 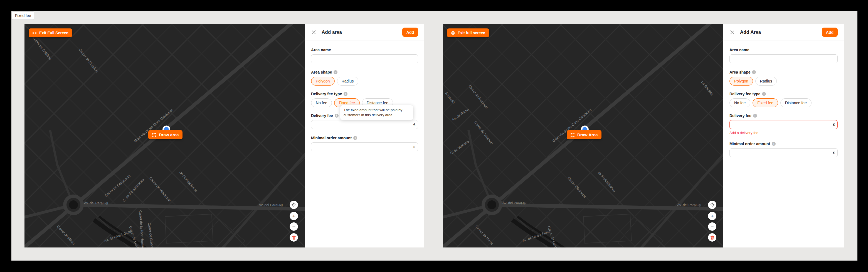 What do you see at coordinates (165, 135) in the screenshot?
I see `draw-area-button: Draw area` at bounding box center [165, 135].